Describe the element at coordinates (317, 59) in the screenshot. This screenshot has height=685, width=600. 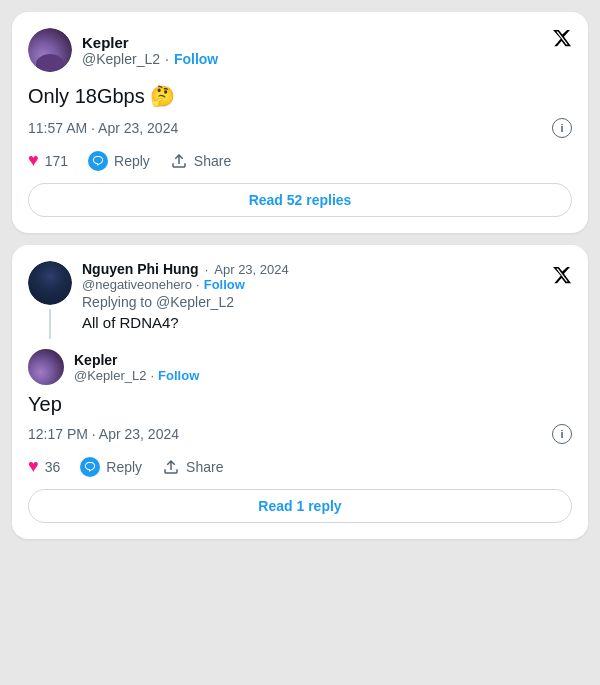
I see `handle-row: @Kepler_L2 · Follow` at that location.